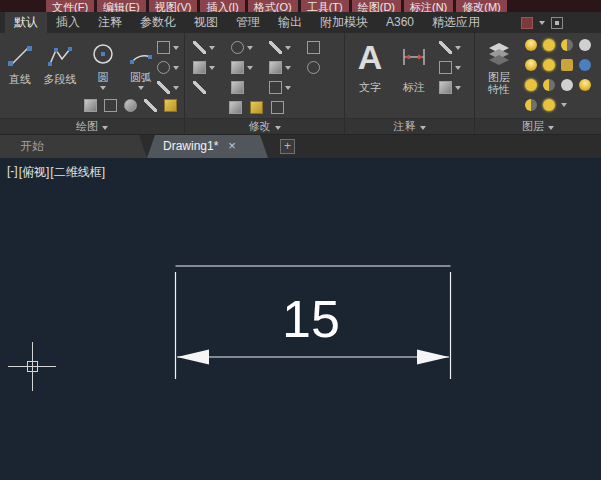 The height and width of the screenshot is (480, 601). I want to click on panel-annotation-footer: 注释, so click(410, 126).